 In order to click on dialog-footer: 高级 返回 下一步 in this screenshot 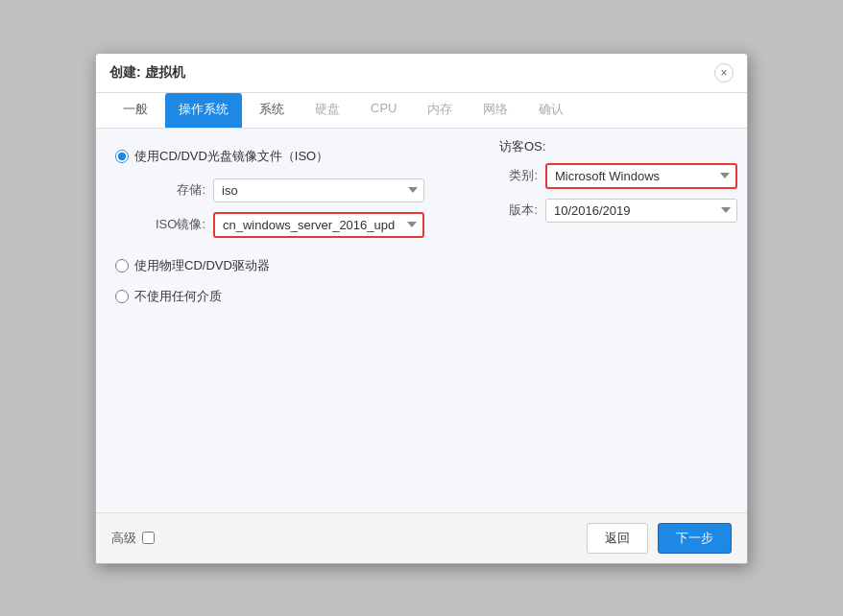, I will do `click(422, 537)`.